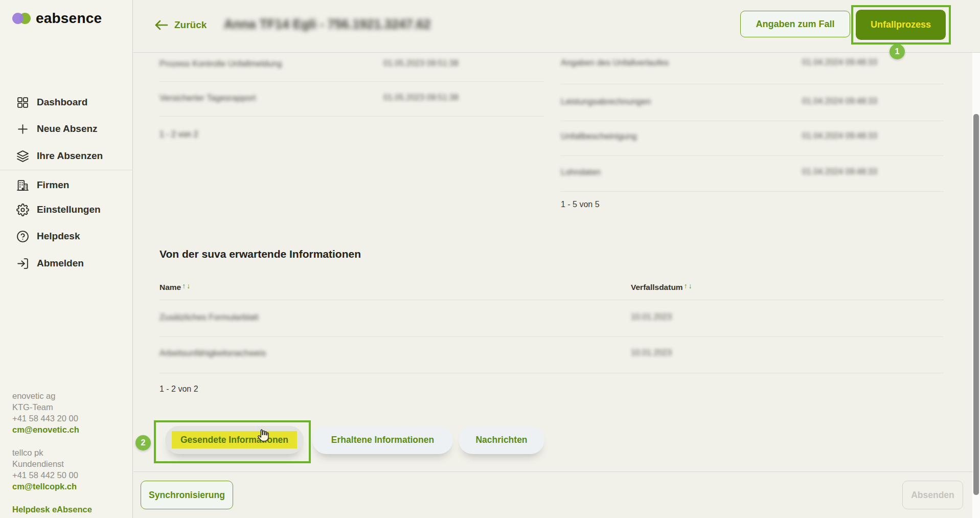  Describe the element at coordinates (552, 291) in the screenshot. I see `expected-table-header: Name ↑↓ Verfallsdatum ↑↓` at that location.